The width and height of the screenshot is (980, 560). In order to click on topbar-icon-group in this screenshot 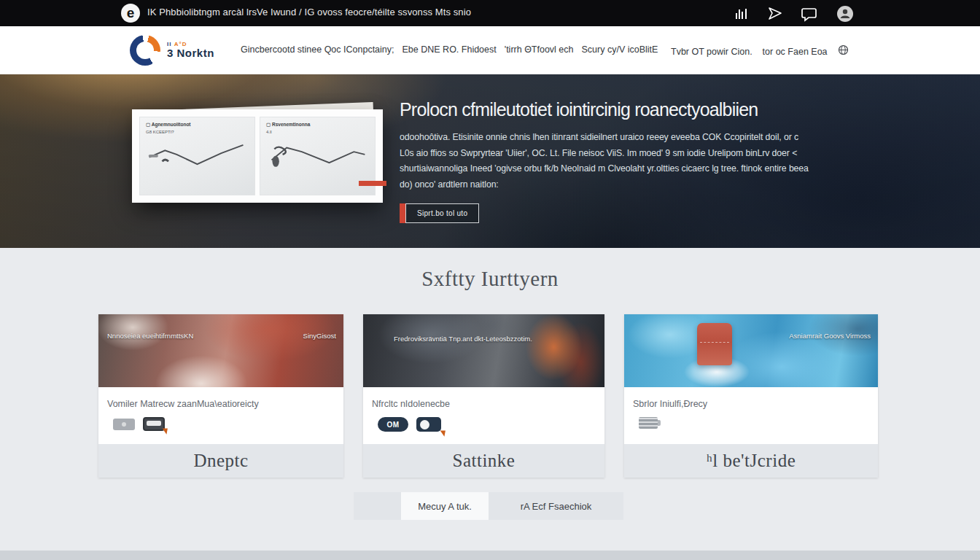, I will do `click(794, 14)`.